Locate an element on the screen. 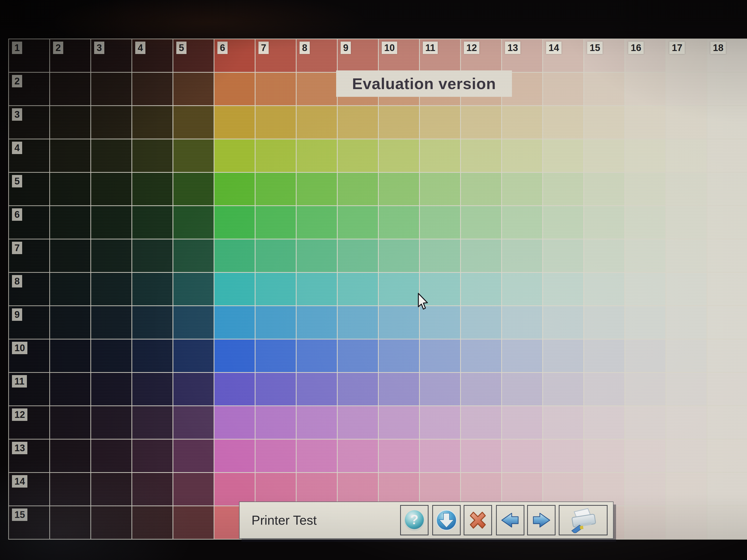 Image resolution: width=747 pixels, height=560 pixels. color-cell: 10 is located at coordinates (29, 356).